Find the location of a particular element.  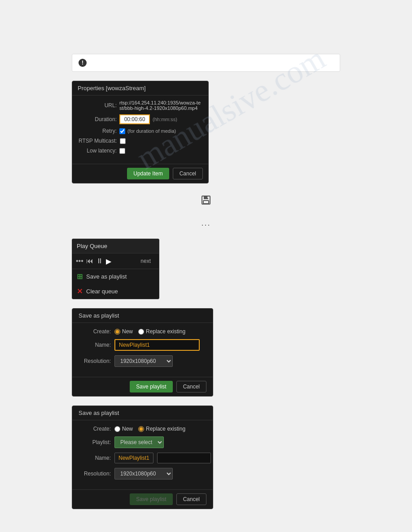

rtsp-checkbox is located at coordinates (123, 141).